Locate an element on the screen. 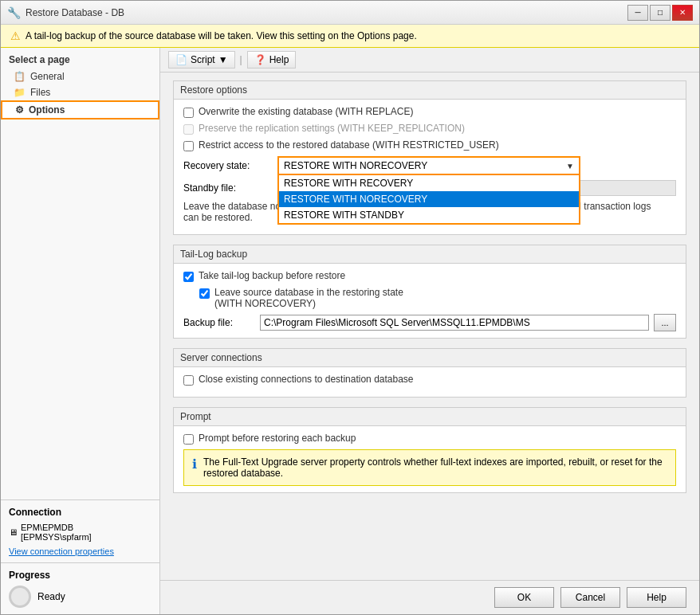 The width and height of the screenshot is (700, 615). dropdown-arrow-icon: ▼ is located at coordinates (570, 166).